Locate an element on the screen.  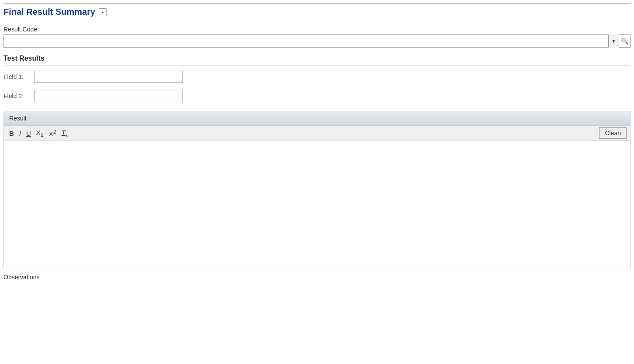
result-code-select-wrapper: ▼ is located at coordinates (311, 41).